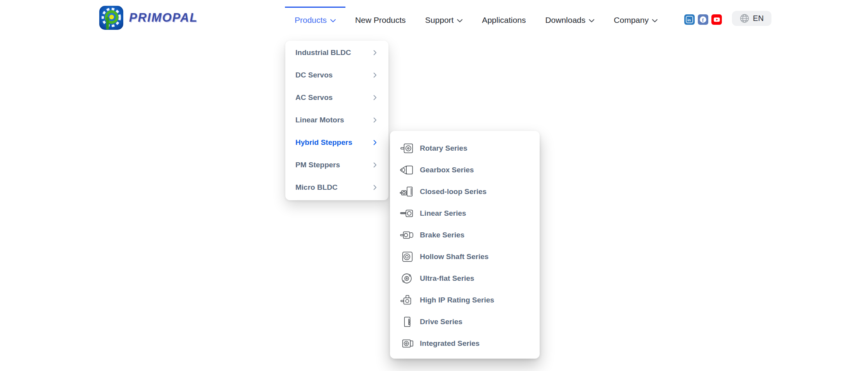 Image resolution: width=868 pixels, height=371 pixels. I want to click on submenu-item-integrated-series: Integrated Series, so click(465, 344).